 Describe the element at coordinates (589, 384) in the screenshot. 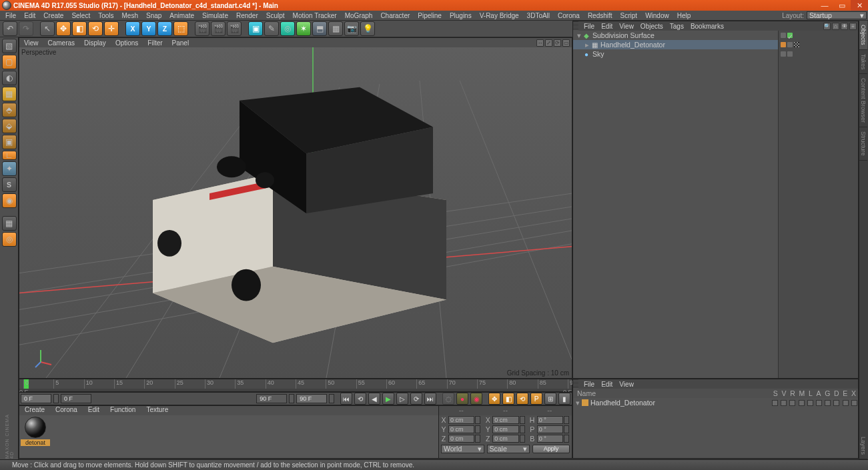

I see `attr-menu-file: File` at that location.